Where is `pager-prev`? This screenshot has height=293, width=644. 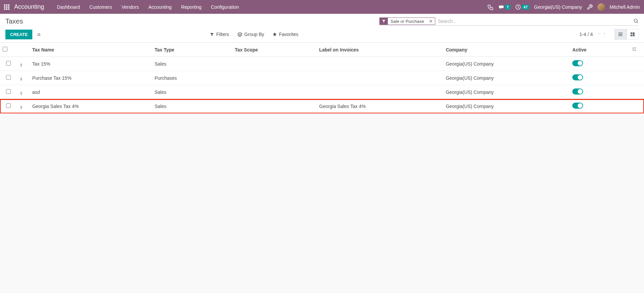 pager-prev is located at coordinates (599, 34).